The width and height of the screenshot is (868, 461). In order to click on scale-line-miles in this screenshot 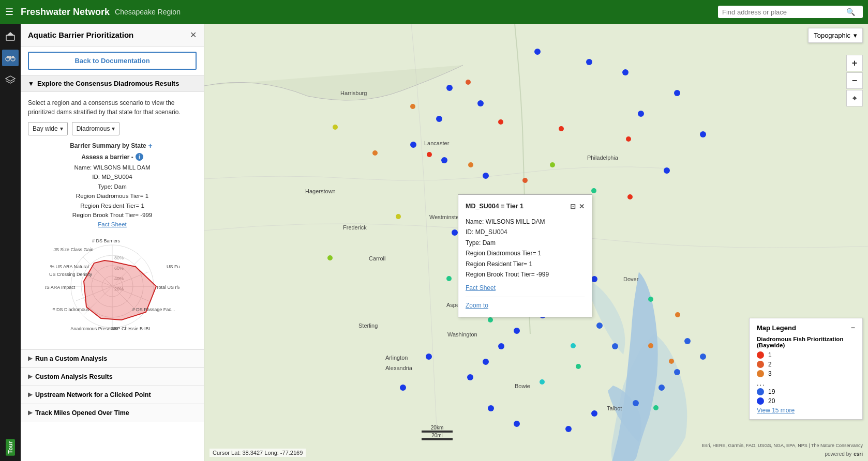, I will do `click(437, 439)`.